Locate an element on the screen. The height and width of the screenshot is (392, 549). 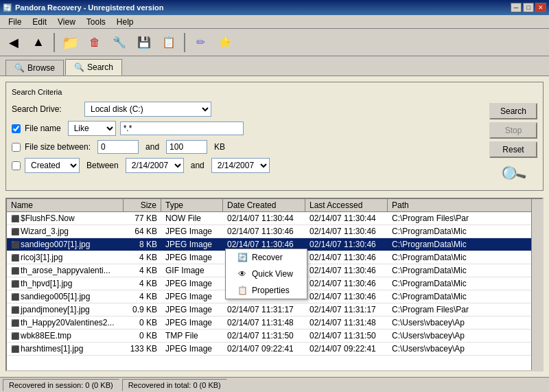
close-button: ✕ is located at coordinates (541, 8).